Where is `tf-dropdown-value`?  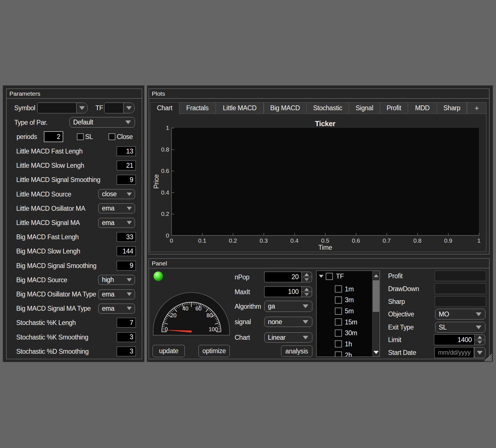 tf-dropdown-value is located at coordinates (114, 108).